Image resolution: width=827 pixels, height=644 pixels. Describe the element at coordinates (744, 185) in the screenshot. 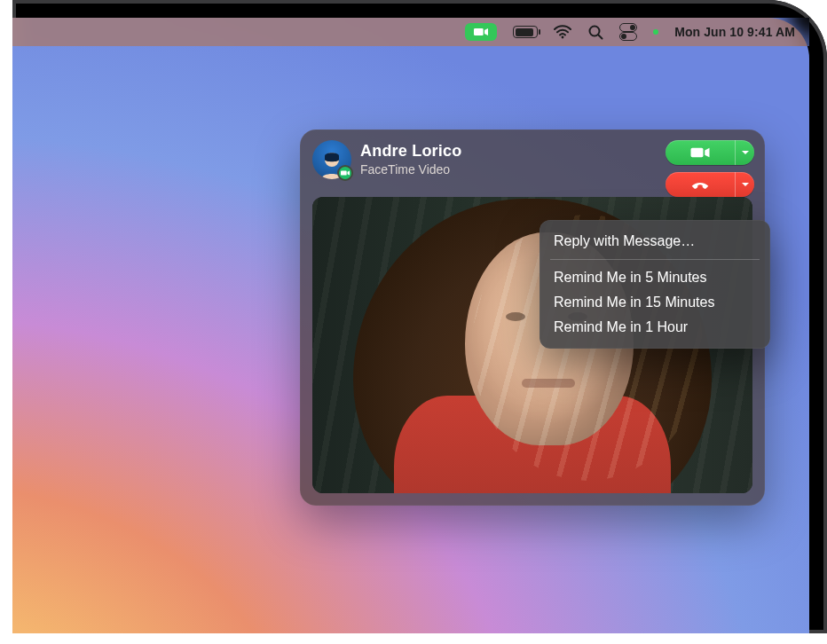

I see `decline-options-button` at that location.